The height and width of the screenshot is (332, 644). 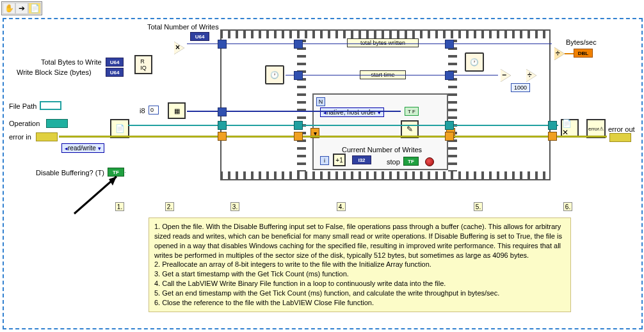 What do you see at coordinates (430, 162) in the screenshot?
I see `loop-stop-condition` at bounding box center [430, 162].